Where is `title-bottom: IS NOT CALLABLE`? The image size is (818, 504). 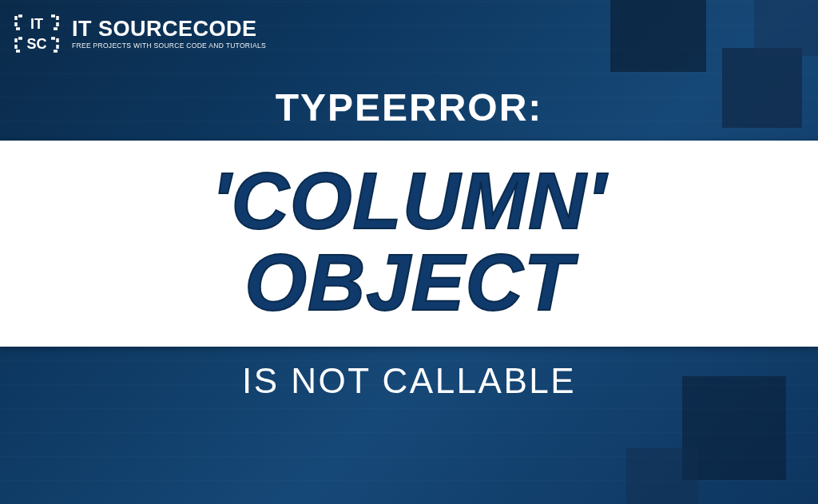 title-bottom: IS NOT CALLABLE is located at coordinates (409, 381).